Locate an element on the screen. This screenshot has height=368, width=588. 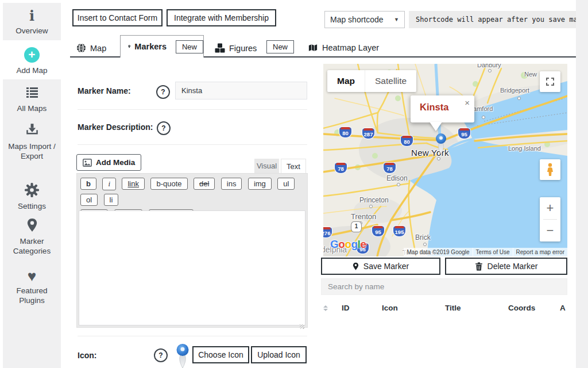
media-image-icon is located at coordinates (87, 163).